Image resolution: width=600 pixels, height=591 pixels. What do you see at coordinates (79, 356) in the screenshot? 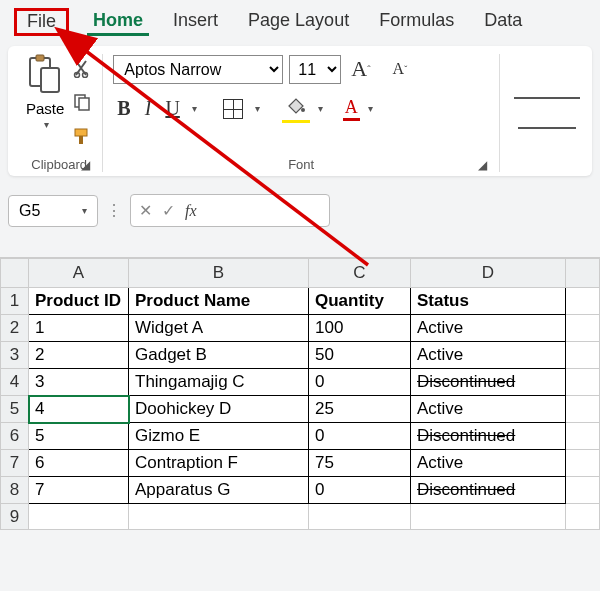
I see `cell: 2` at bounding box center [79, 356].